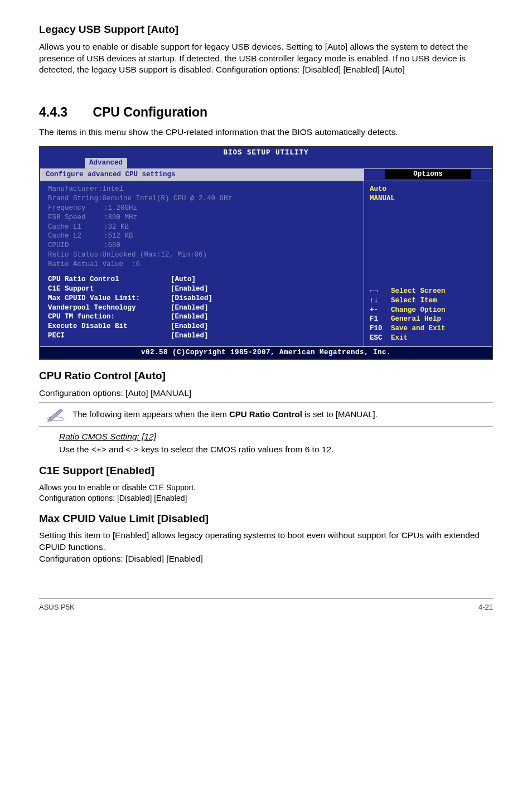 This screenshot has width=532, height=802. I want to click on nav-label: Exit, so click(399, 338).